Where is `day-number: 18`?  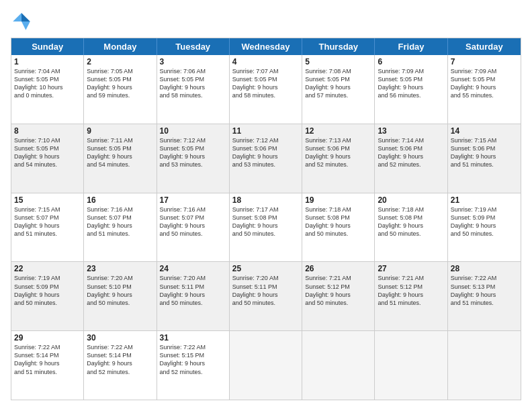 day-number: 18 is located at coordinates (266, 200).